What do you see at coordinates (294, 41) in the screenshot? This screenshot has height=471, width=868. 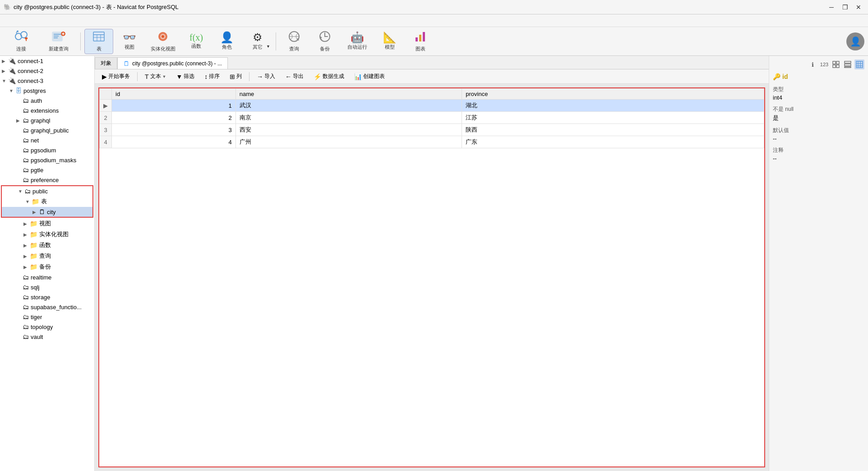 I see `toolbar-query-button: 查询` at bounding box center [294, 41].